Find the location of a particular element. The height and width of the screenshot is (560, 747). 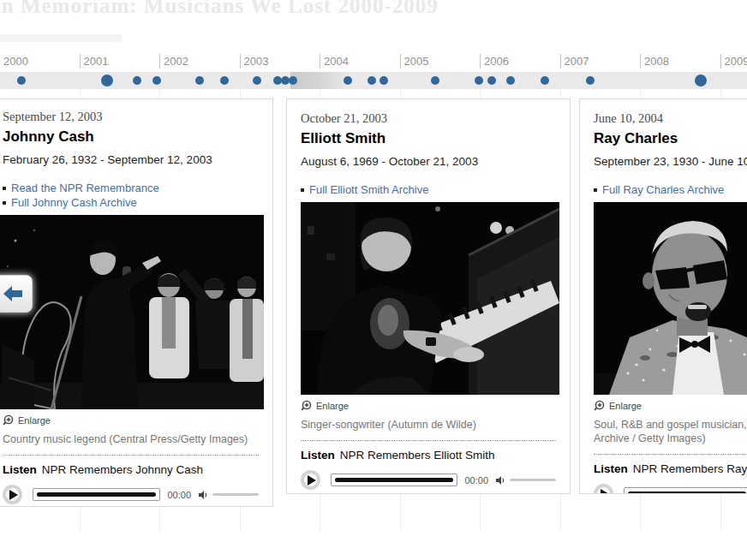

year-label: 2007 is located at coordinates (577, 62).